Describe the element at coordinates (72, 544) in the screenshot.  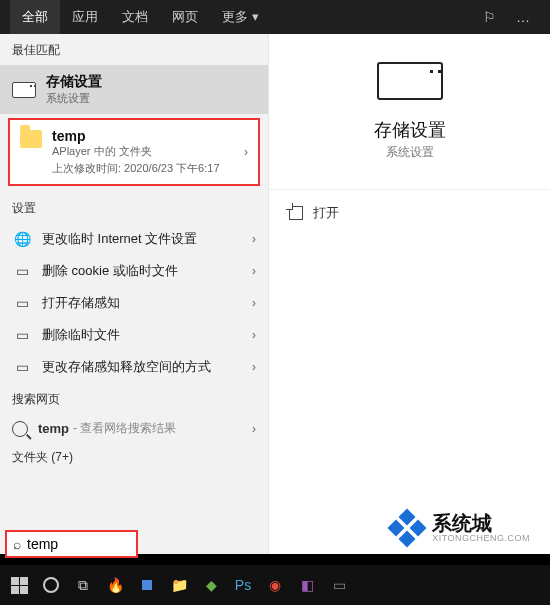
I see `search-box: ⌕` at that location.